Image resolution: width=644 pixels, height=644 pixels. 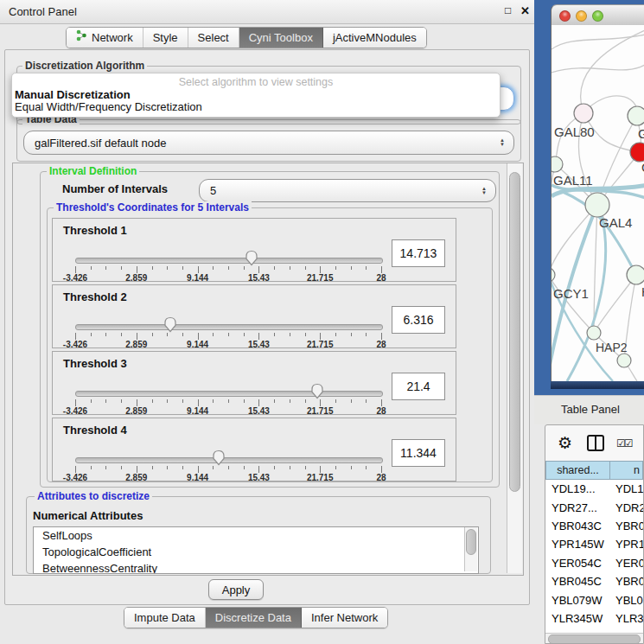 What do you see at coordinates (514, 368) in the screenshot?
I see `vertical-scrollbar` at bounding box center [514, 368].